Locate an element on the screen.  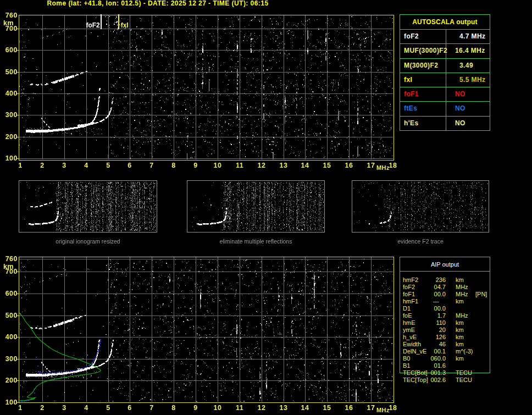
aip-param-name: hmF2 is located at coordinates (417, 280).